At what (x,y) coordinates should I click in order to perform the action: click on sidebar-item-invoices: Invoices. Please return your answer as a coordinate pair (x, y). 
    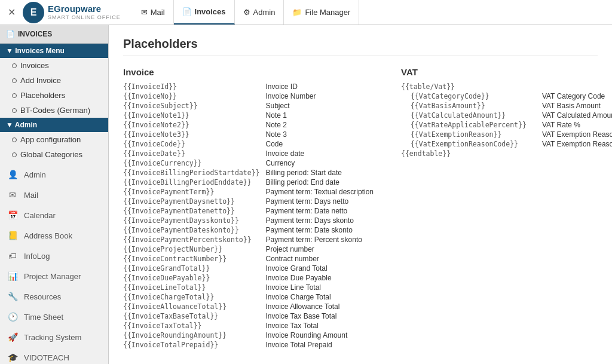
    Looking at the image, I should click on (54, 66).